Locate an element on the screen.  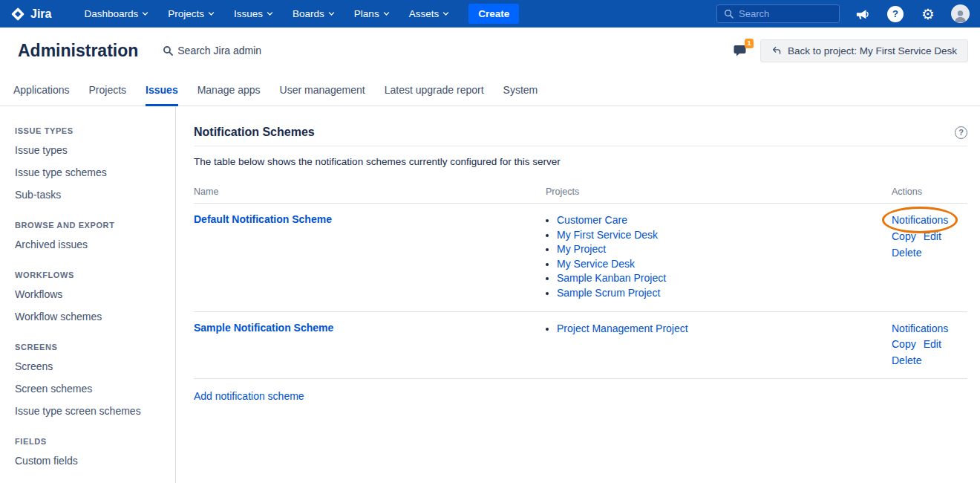
section-help-icon: ? is located at coordinates (961, 132).